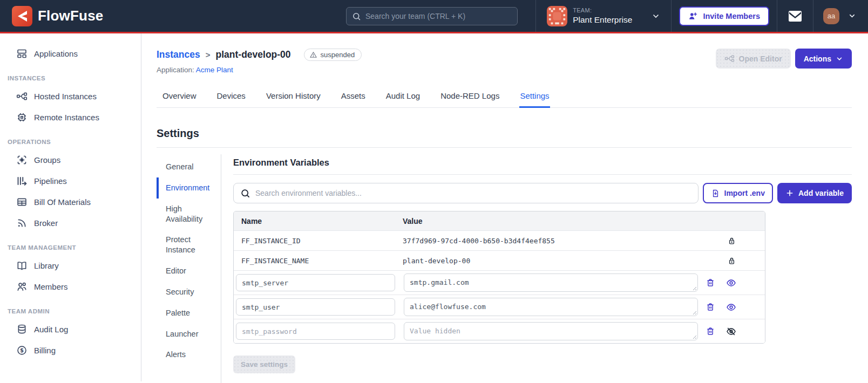  Describe the element at coordinates (603, 16) in the screenshot. I see `team-selector: TEAM: Plant Enterprise` at that location.